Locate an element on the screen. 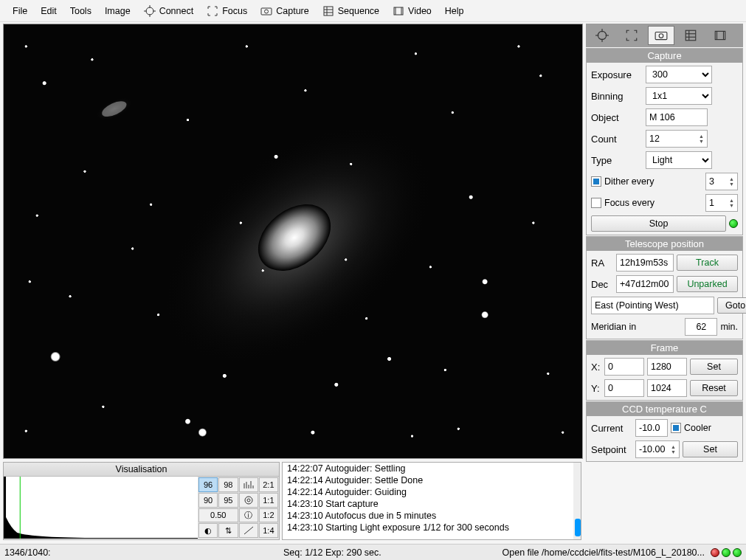 Image resolution: width=746 pixels, height=560 pixels. btn-1-4: 1:4 is located at coordinates (269, 530).